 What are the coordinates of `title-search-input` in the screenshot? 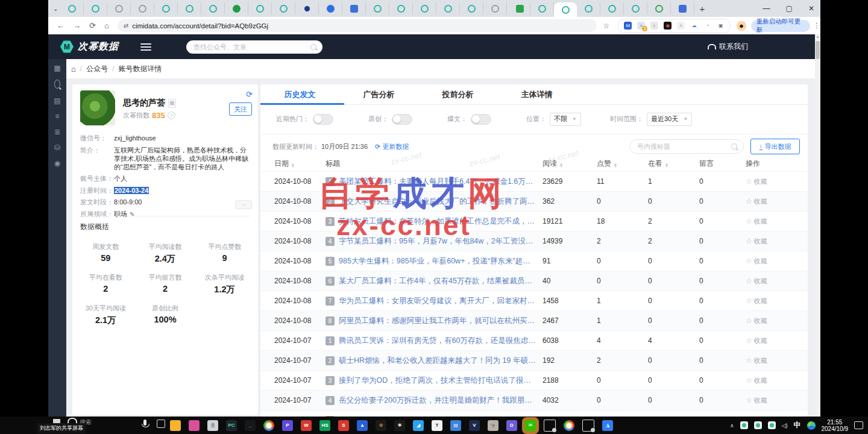 It's located at (684, 146).